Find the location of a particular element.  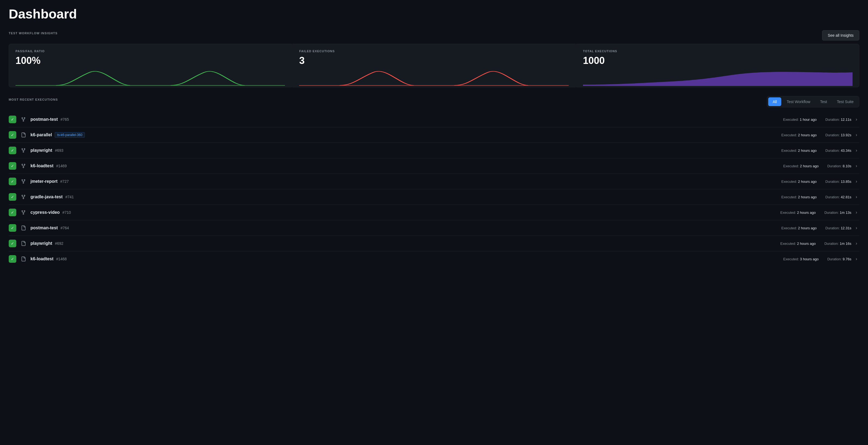

execution-row: ✓ gradle-java-test#741Executed: 2 hours … is located at coordinates (434, 197).